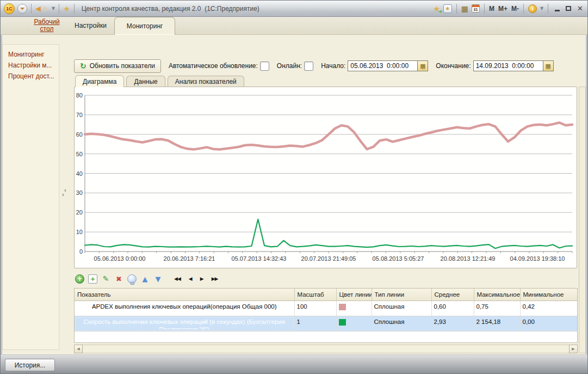 Image resolution: width=588 pixels, height=374 pixels. I want to click on svg-text: 60, so click(79, 134).